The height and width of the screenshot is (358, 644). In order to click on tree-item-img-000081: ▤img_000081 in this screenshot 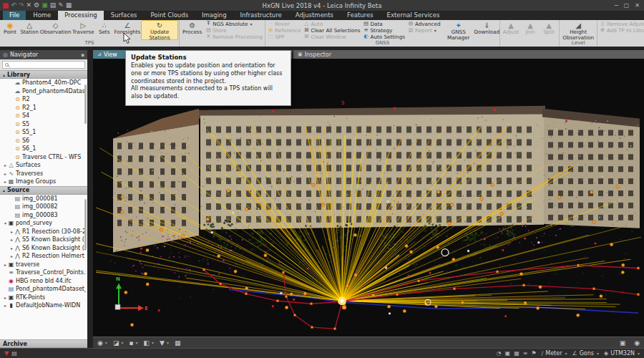, I will do `click(44, 199)`.